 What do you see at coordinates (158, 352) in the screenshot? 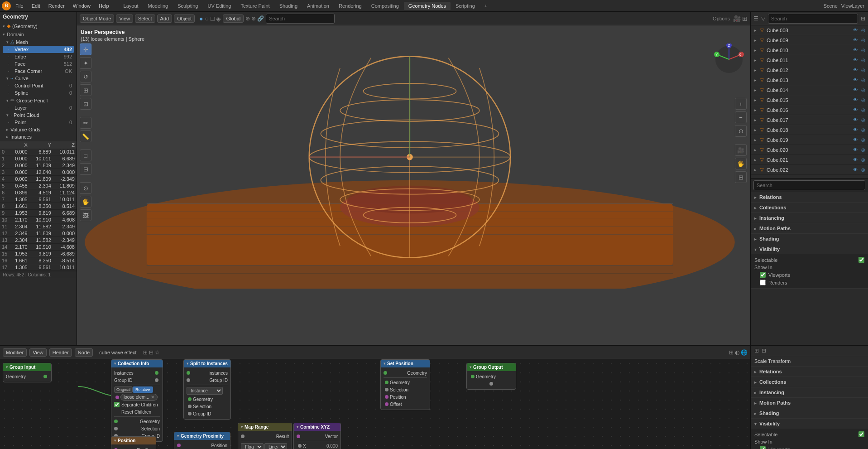
I see `ne-icon-3: ☆` at bounding box center [158, 352].